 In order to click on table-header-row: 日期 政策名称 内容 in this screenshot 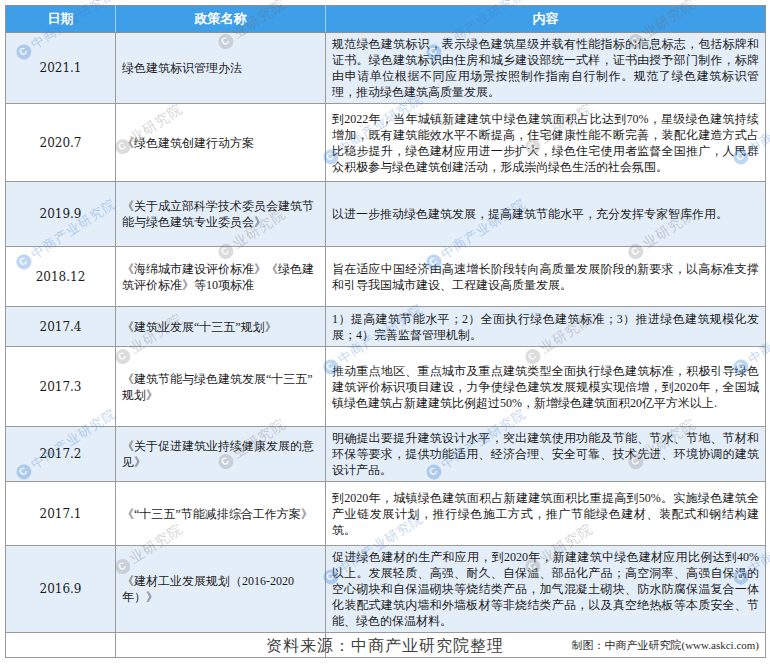, I will do `click(386, 20)`.